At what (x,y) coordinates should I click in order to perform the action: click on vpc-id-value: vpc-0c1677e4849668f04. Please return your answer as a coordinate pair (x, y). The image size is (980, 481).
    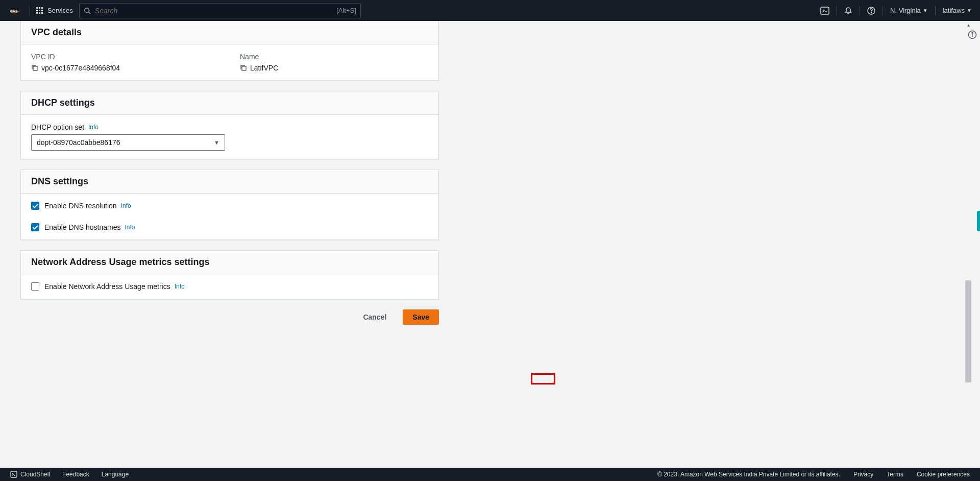
    Looking at the image, I should click on (81, 68).